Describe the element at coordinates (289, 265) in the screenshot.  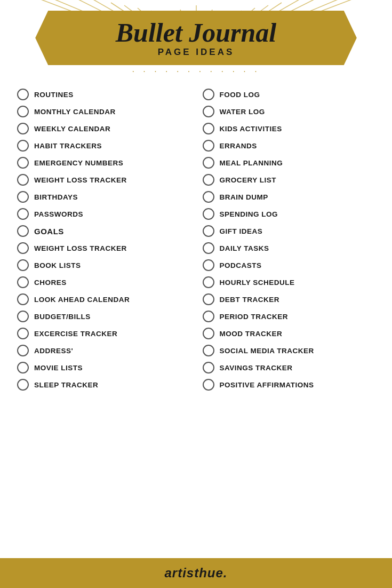
I see `list-item: PODCASTS` at that location.